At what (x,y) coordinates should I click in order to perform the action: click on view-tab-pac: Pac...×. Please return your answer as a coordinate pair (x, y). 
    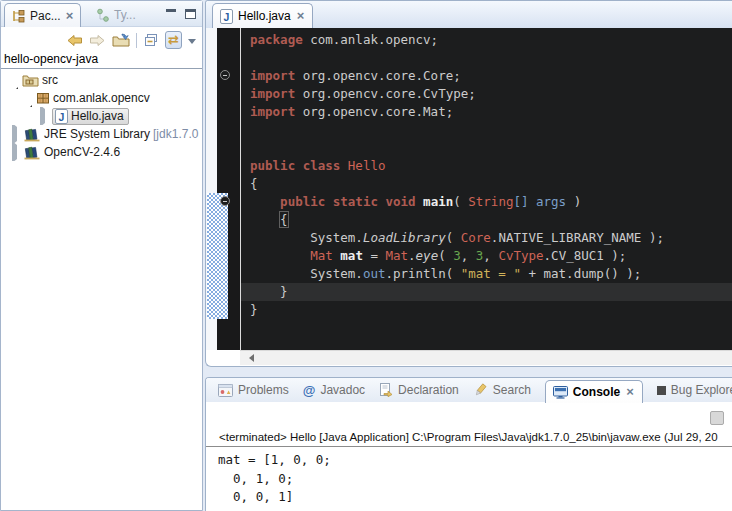
    Looking at the image, I should click on (42, 15).